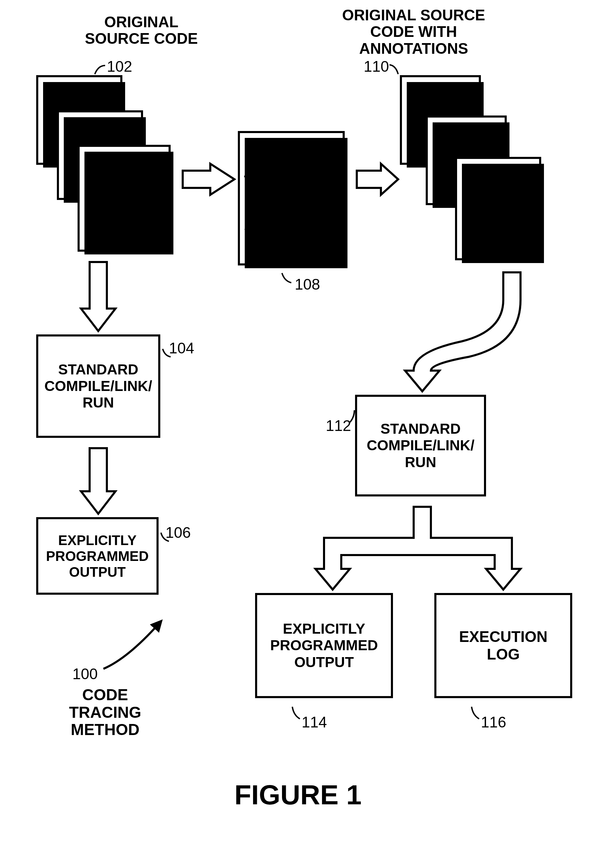 This screenshot has height=855, width=616. What do you see at coordinates (141, 31) in the screenshot?
I see `label-original-source: ORIGINALSOURCE CODE` at bounding box center [141, 31].